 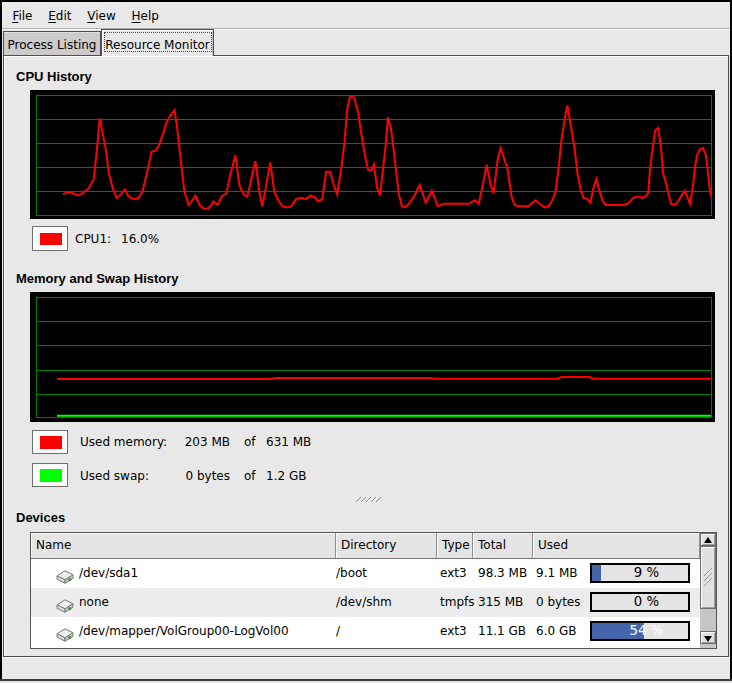 What do you see at coordinates (50, 238) in the screenshot?
I see `cpu-legend-swatch-box` at bounding box center [50, 238].